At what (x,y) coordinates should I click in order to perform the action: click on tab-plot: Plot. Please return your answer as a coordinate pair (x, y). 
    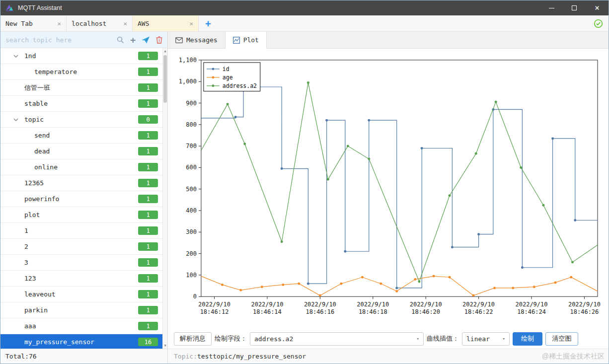
    Looking at the image, I should click on (246, 40).